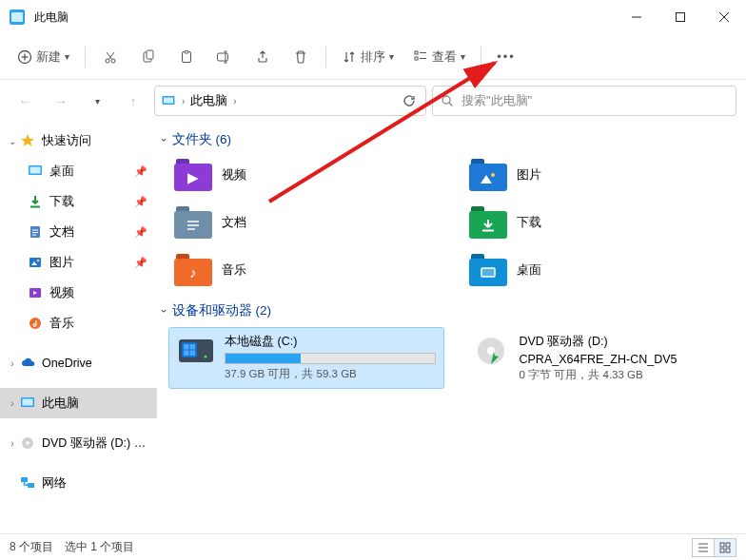 This screenshot has width=746, height=560. Describe the element at coordinates (601, 270) in the screenshot. I see `folder-desktop: 桌面` at that location.